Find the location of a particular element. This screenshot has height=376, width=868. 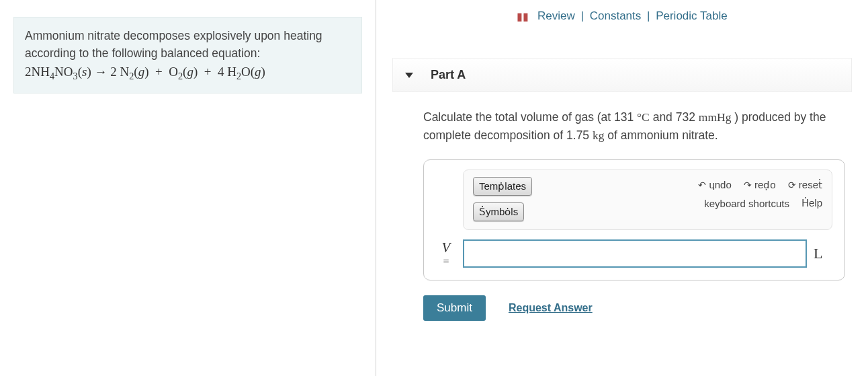

problem-prompt: Ammonium nitrate decomposes explosively … is located at coordinates (188, 55).